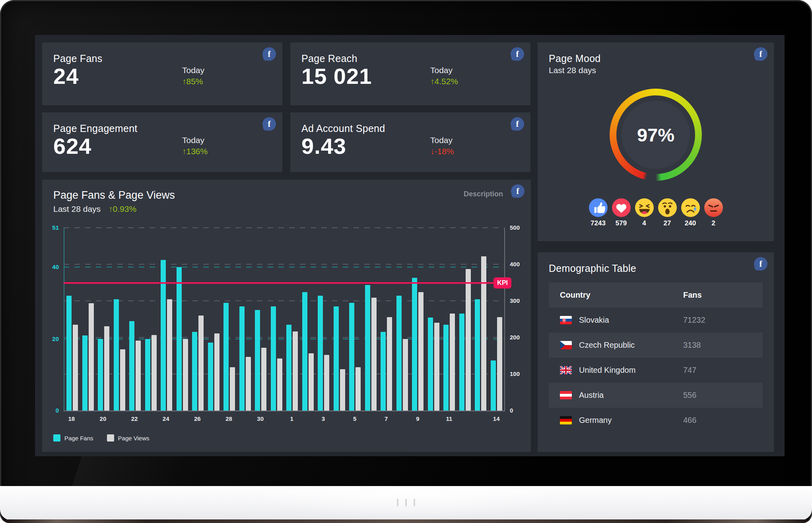 This screenshot has width=812, height=523. What do you see at coordinates (114, 196) in the screenshot?
I see `chart-title: Page Fans & Page Views` at bounding box center [114, 196].